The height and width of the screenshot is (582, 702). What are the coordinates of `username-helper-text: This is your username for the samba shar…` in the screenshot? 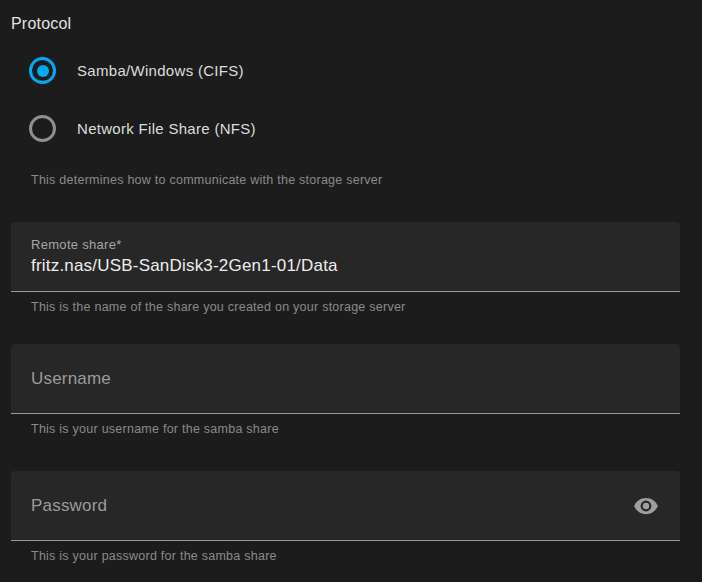 It's located at (356, 429).